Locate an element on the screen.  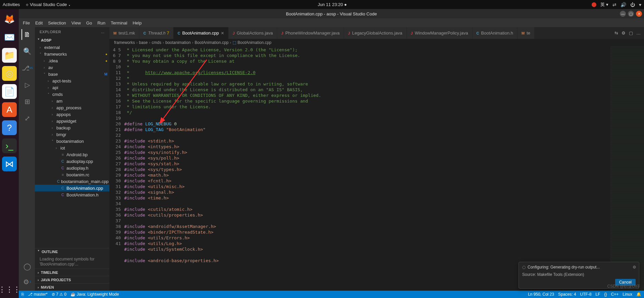
tab-bootanimation-cpp: CBootAnimation.cpp ✕ is located at coordinates (201, 33).